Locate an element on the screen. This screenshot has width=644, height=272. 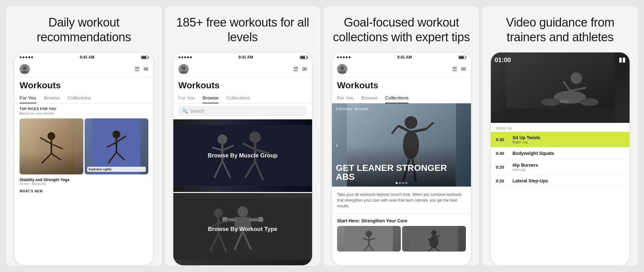
header-icons-3: ☰ ✉ is located at coordinates (459, 69).